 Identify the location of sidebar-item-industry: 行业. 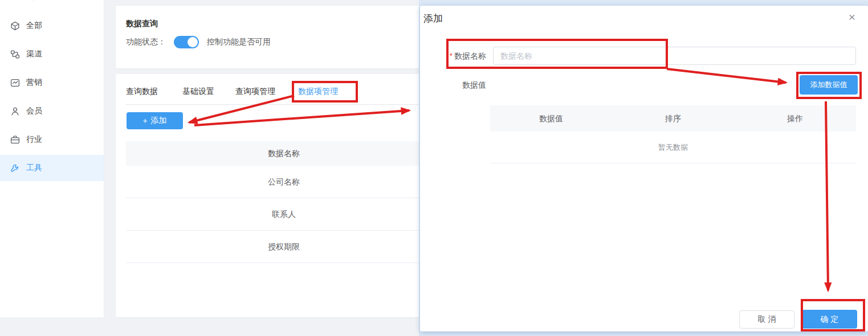
(52, 140).